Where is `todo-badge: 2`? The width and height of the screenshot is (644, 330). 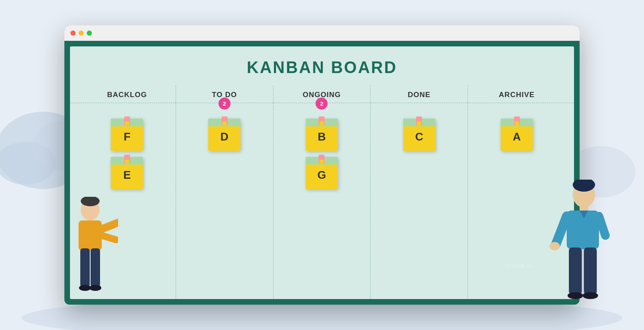 todo-badge: 2 is located at coordinates (225, 104).